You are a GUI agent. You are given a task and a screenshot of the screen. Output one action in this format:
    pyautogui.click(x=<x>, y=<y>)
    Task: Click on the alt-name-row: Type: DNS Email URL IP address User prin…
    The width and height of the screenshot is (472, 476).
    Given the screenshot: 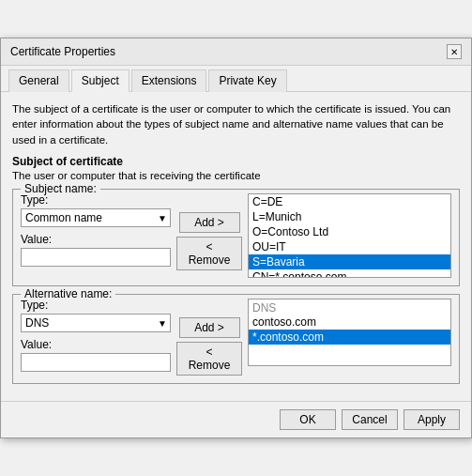 What is the action you would take?
    pyautogui.click(x=236, y=337)
    